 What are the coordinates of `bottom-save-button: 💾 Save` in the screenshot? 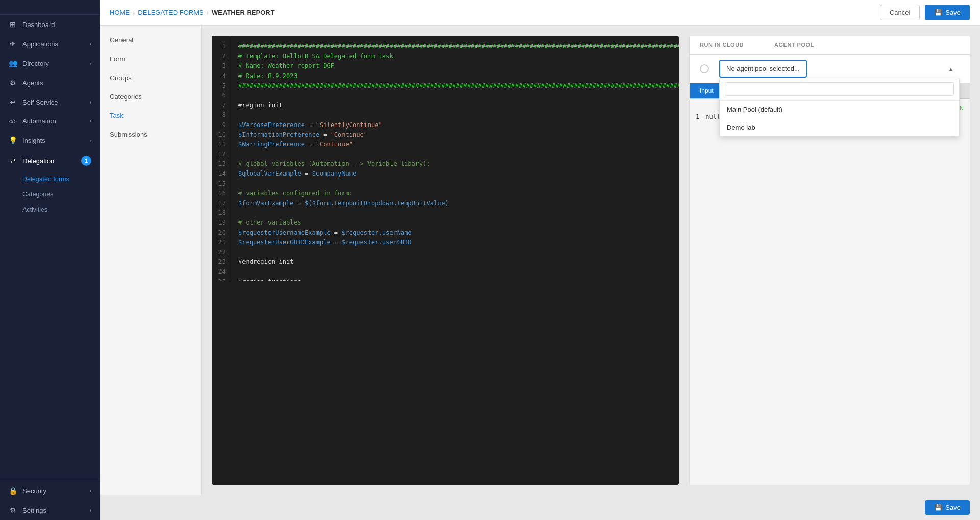 It's located at (947, 507).